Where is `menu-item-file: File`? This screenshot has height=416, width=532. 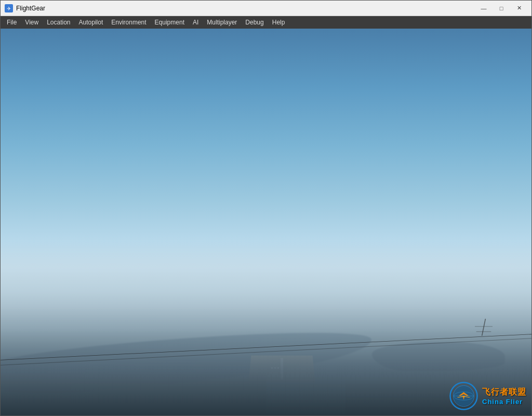
menu-item-file: File is located at coordinates (11, 22).